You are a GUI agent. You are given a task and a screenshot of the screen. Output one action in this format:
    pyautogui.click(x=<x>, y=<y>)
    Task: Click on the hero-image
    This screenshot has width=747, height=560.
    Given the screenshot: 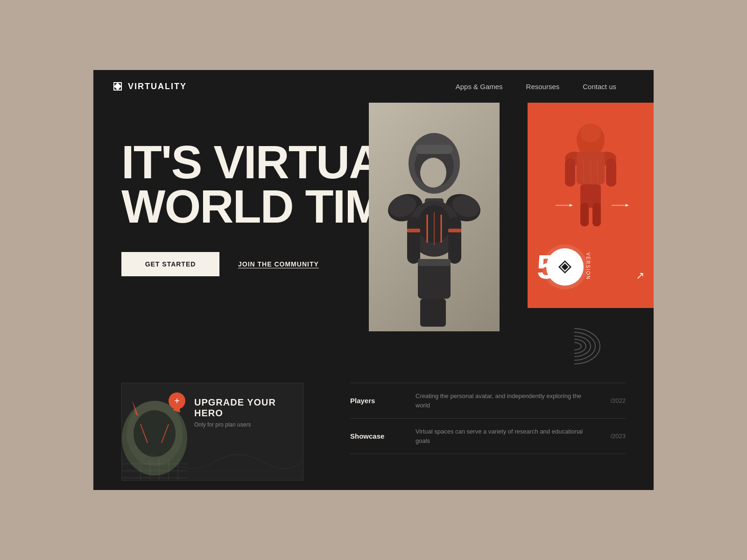 What is the action you would take?
    pyautogui.click(x=434, y=217)
    